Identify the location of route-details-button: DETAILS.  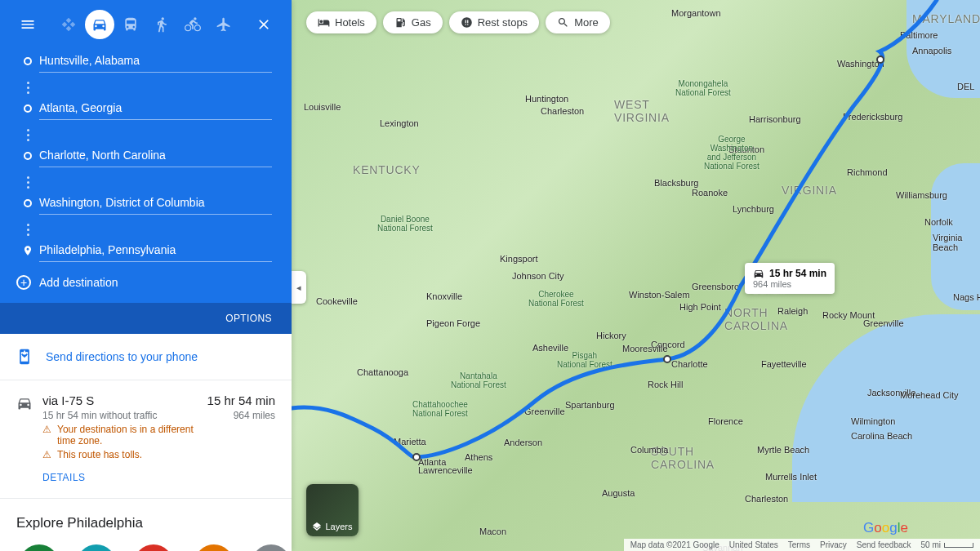
(158, 478).